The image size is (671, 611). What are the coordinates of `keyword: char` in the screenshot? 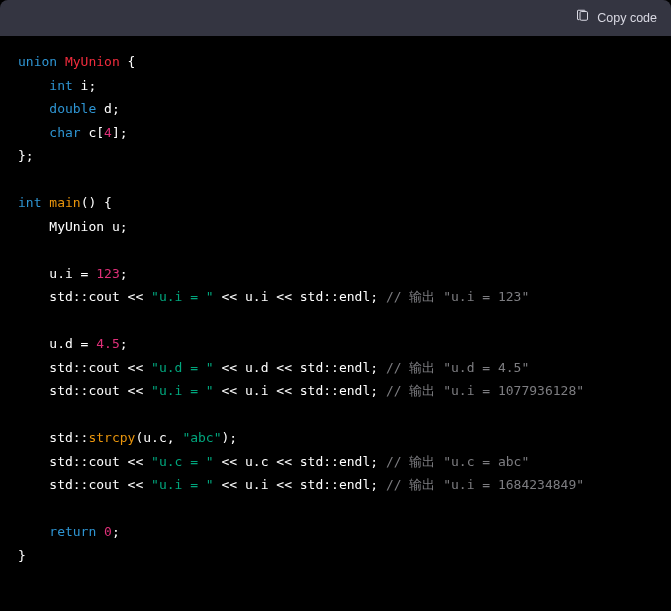 It's located at (64, 132).